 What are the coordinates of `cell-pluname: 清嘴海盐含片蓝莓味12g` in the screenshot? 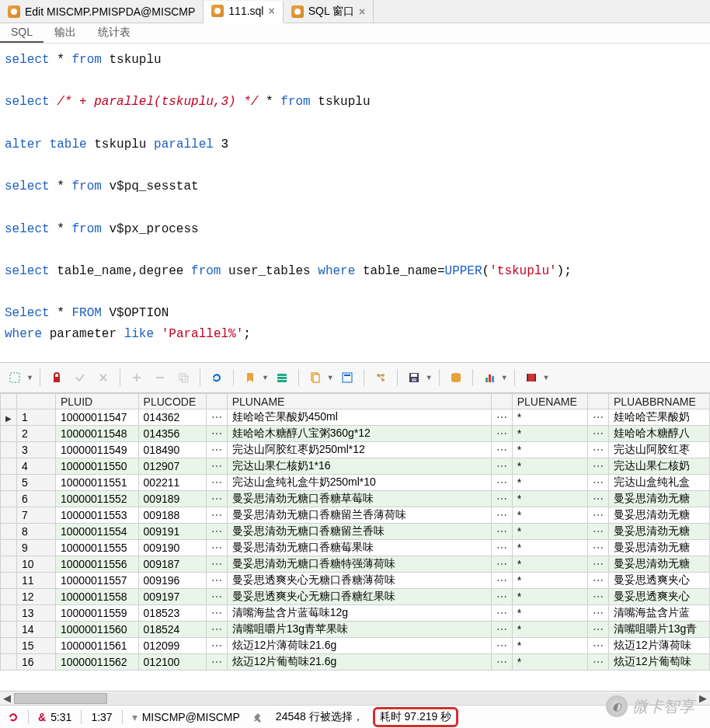 It's located at (359, 614).